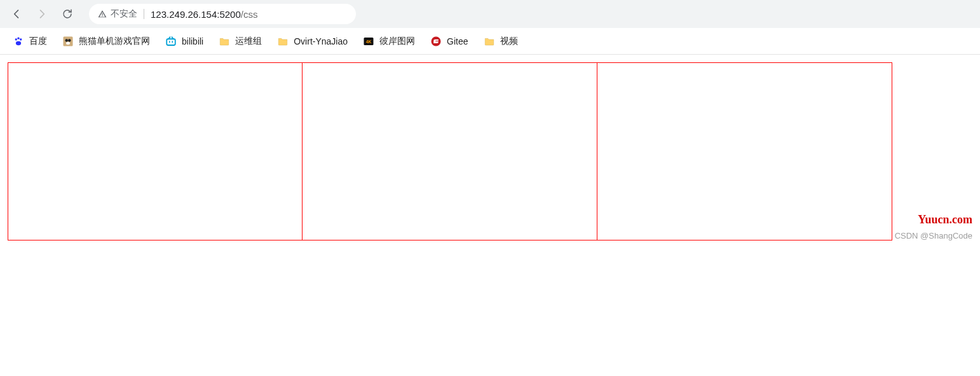 The height and width of the screenshot is (376, 980). What do you see at coordinates (118, 14) in the screenshot?
I see `security-indicator: 不安全` at bounding box center [118, 14].